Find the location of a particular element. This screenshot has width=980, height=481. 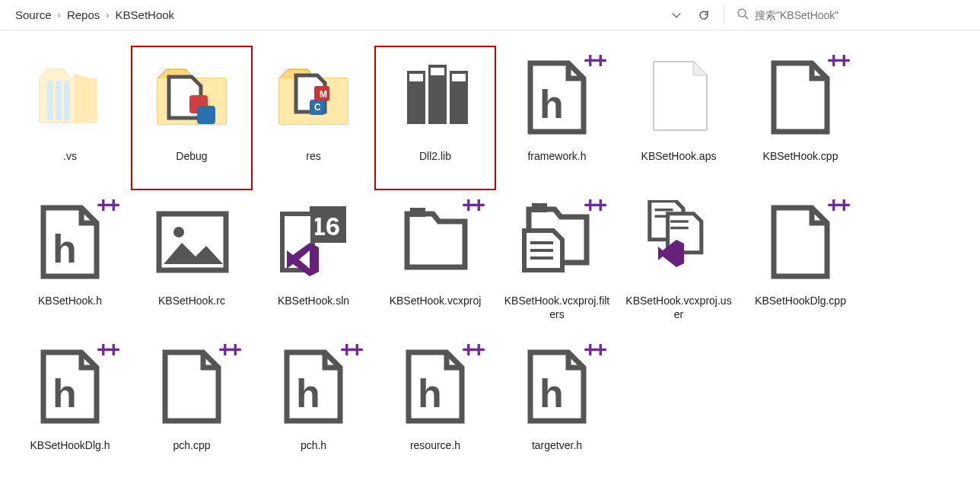

file-label: pch.cpp is located at coordinates (192, 445).